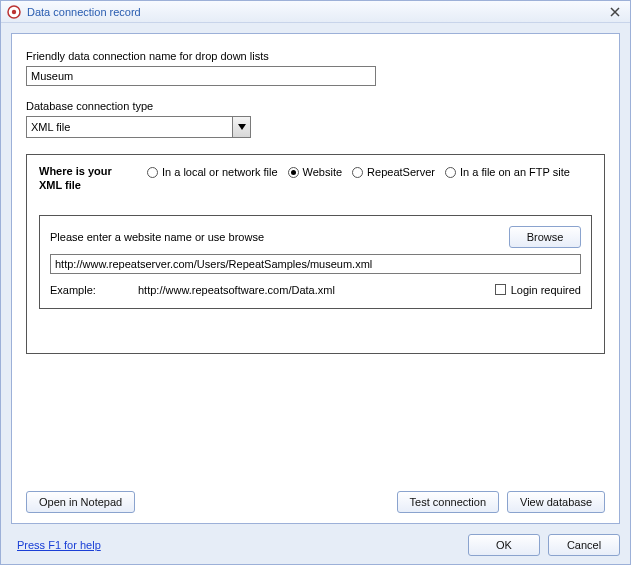 The image size is (631, 565). I want to click on checkbox-box, so click(500, 290).